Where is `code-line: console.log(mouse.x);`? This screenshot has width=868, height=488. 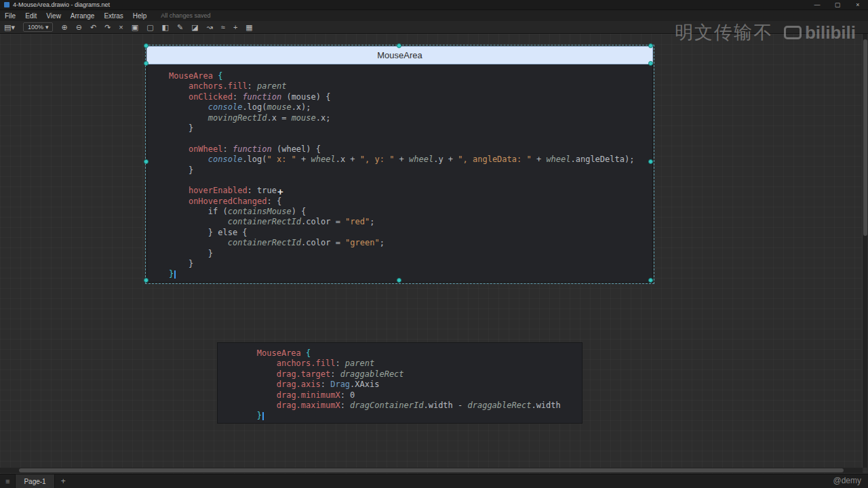
code-line: console.log(mouse.x); is located at coordinates (411, 107).